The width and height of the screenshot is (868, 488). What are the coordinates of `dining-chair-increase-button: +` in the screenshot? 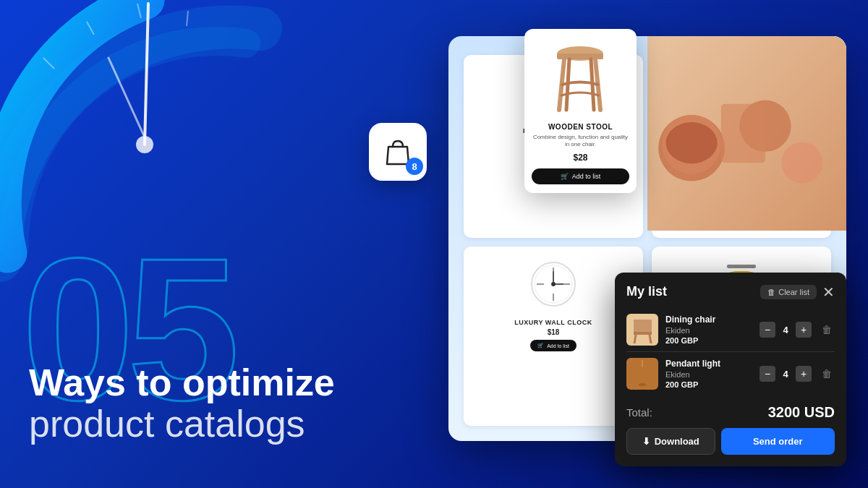 It's located at (804, 330).